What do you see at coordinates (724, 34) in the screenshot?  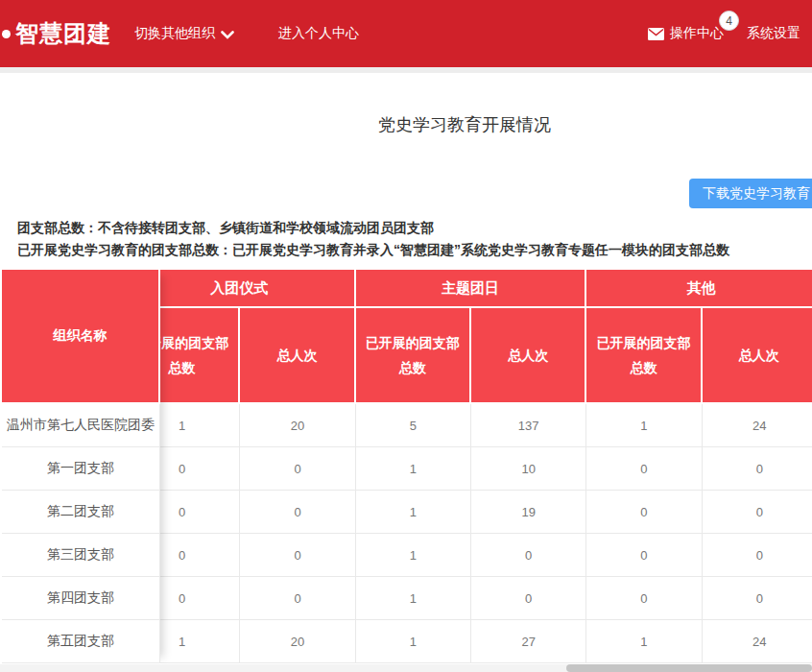 I see `navbar-right: 操作中心 4 系统设置` at bounding box center [724, 34].